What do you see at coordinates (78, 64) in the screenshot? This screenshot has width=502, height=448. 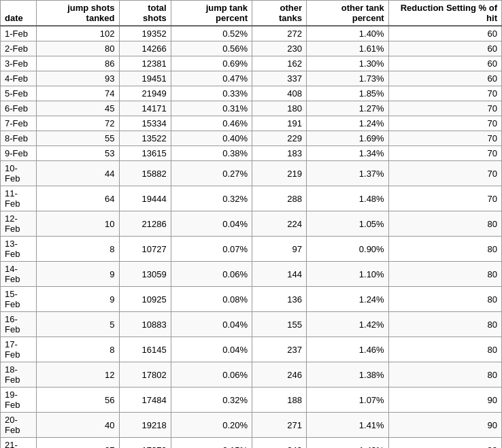 I see `table-cell: 86` at bounding box center [78, 64].